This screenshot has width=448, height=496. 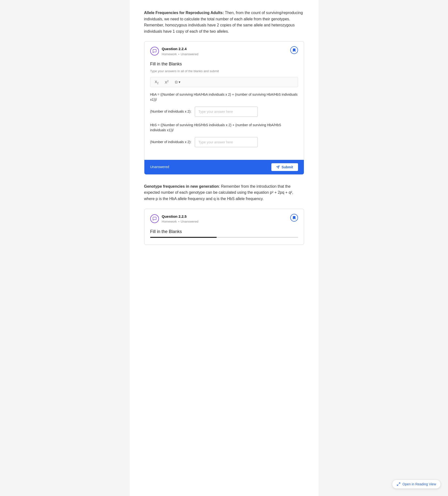 What do you see at coordinates (190, 54) in the screenshot?
I see `status-label-224: Unanswered` at bounding box center [190, 54].